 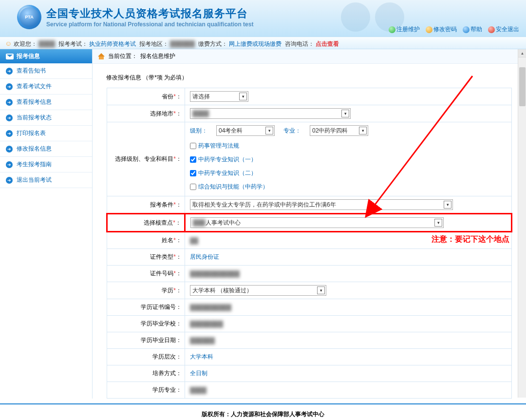 I want to click on region-label: 报考地区：, so click(x=154, y=44).